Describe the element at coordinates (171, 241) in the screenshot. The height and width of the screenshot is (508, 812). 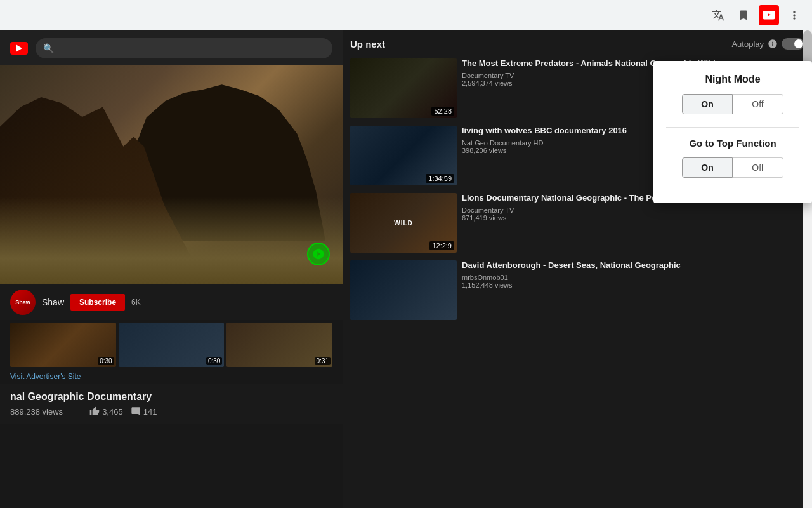
I see `grass-area` at that location.